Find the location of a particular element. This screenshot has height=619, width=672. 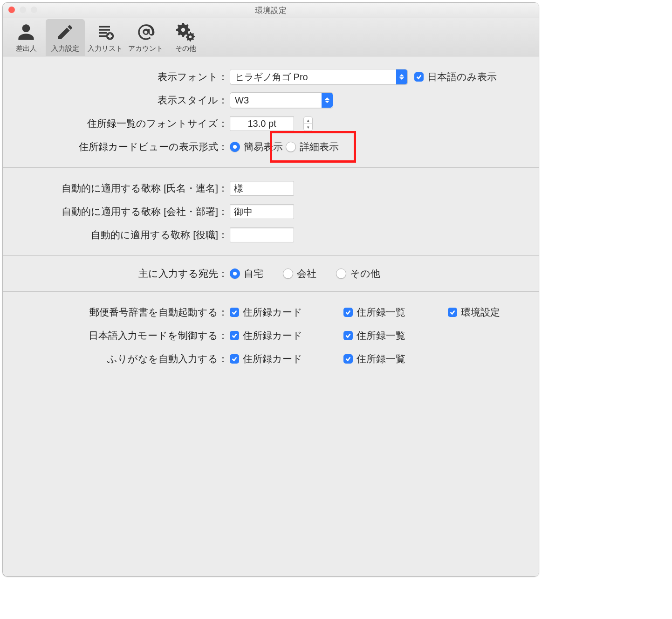

display-section: 表示フォント： ヒラギノ角ゴ Pro 日本語のみ表示 表示スタイル： is located at coordinates (271, 112).